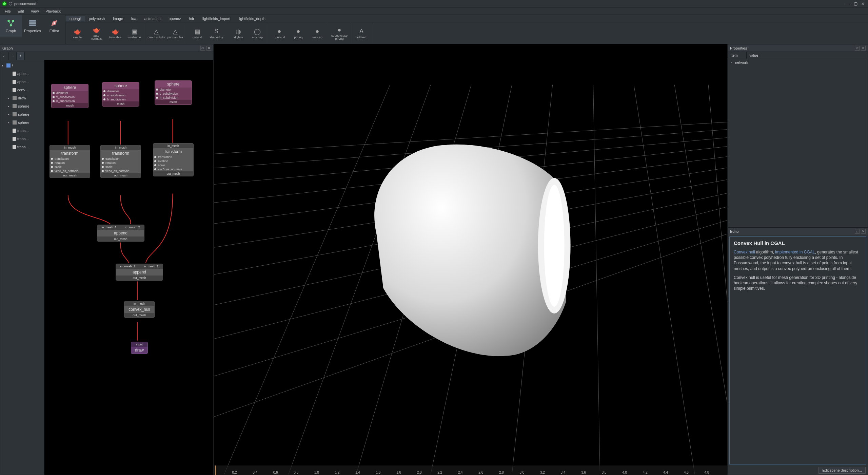  What do you see at coordinates (257, 33) in the screenshot?
I see `tool-envmap: ◯envmap` at bounding box center [257, 33].